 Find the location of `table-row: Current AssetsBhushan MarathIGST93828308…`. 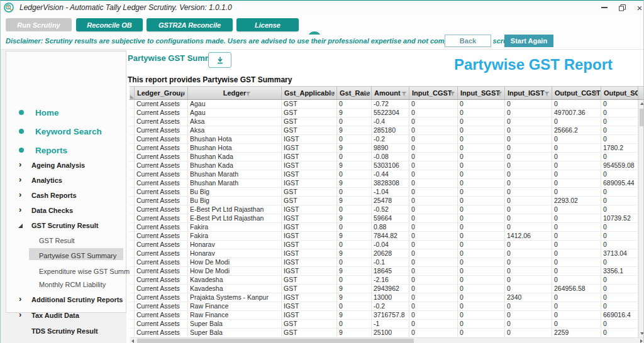

table-row: Current AssetsBhushan MarathIGST93828308… is located at coordinates (384, 183).